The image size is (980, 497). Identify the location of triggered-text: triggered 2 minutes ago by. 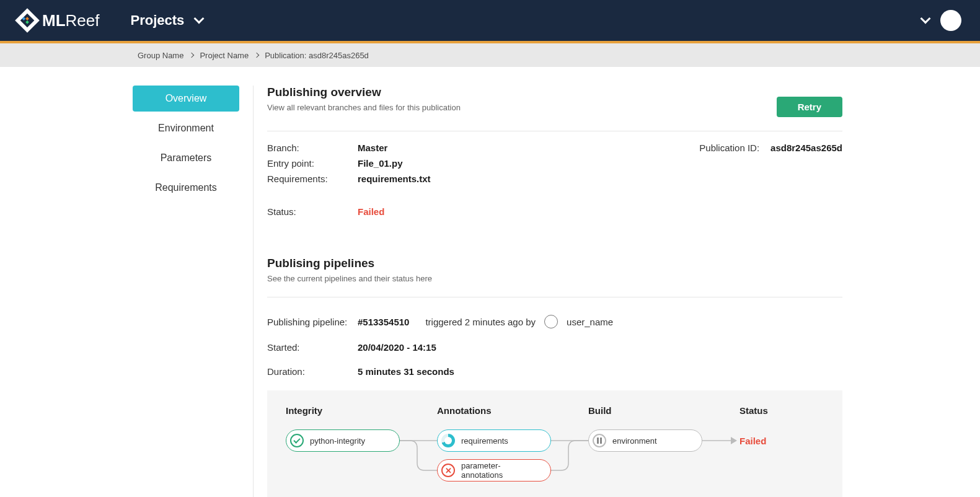
(480, 322).